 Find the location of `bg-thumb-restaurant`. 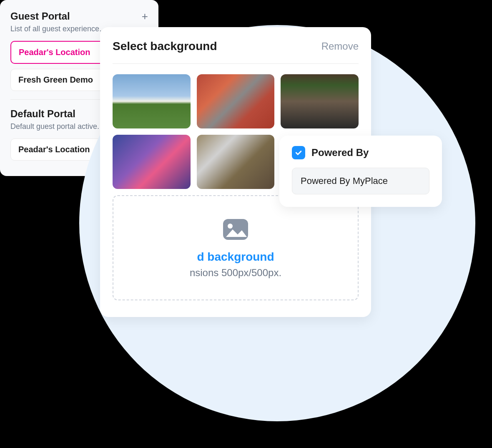

bg-thumb-restaurant is located at coordinates (319, 101).